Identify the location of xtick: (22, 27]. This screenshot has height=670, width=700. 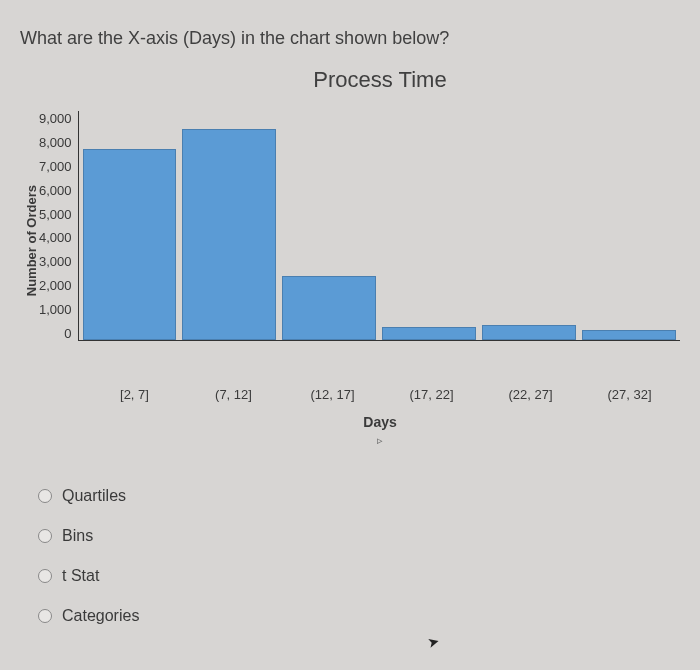
(530, 394).